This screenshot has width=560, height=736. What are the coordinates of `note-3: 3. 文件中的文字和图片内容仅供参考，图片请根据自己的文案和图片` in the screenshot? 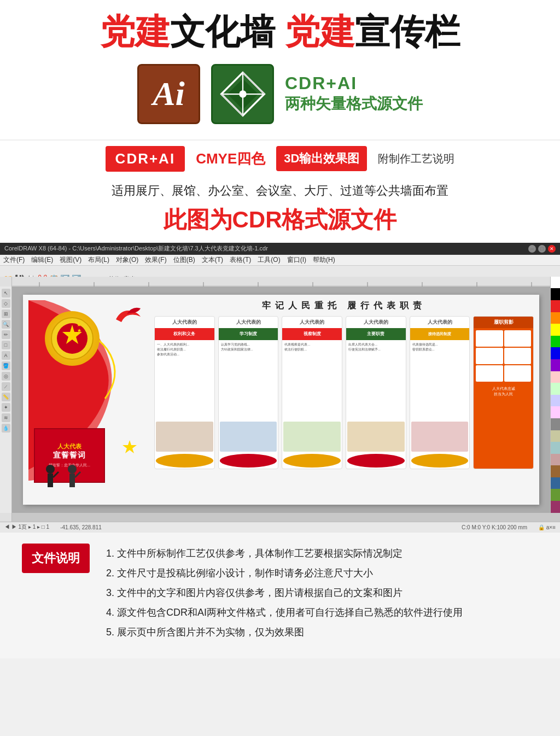 It's located at (322, 593).